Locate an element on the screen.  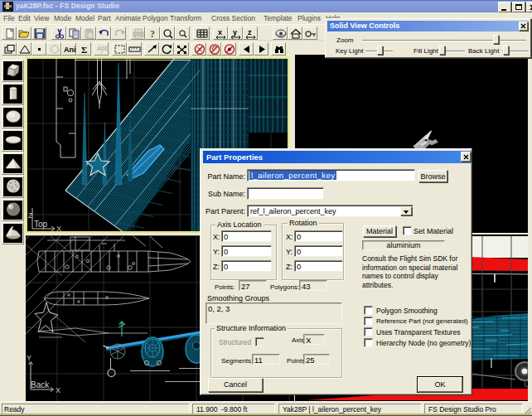
svg-text: x is located at coordinates (220, 32).